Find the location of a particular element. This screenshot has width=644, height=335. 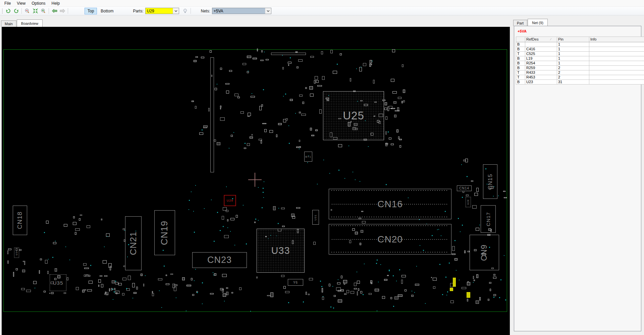

board-component-cn18: CN18 is located at coordinates (20, 220).